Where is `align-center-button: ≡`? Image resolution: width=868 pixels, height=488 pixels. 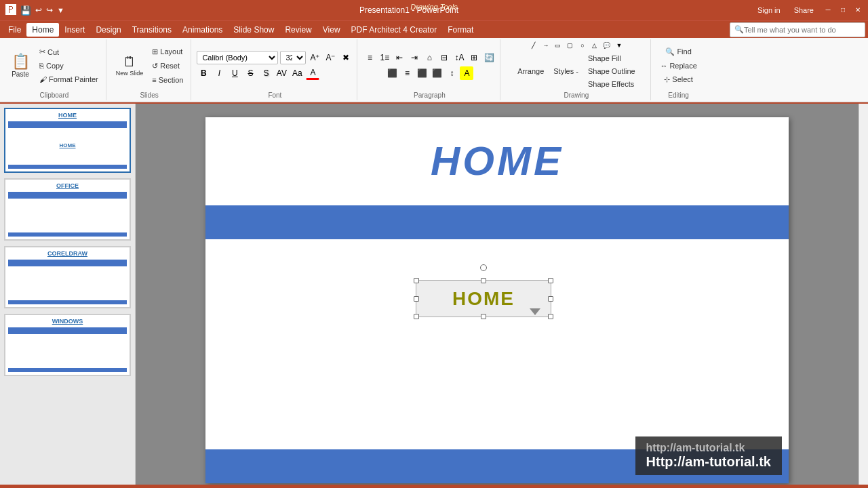
align-center-button: ≡ is located at coordinates (407, 73).